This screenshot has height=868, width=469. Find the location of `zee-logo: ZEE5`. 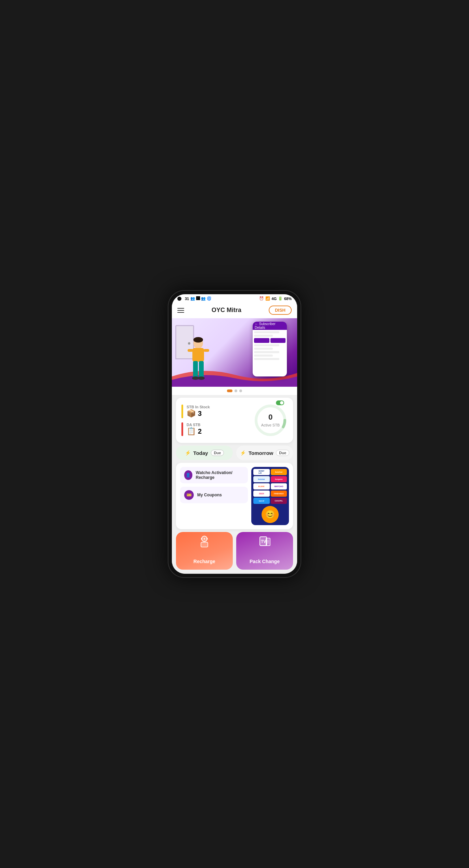

zee-logo: ZEE5 is located at coordinates (262, 494).